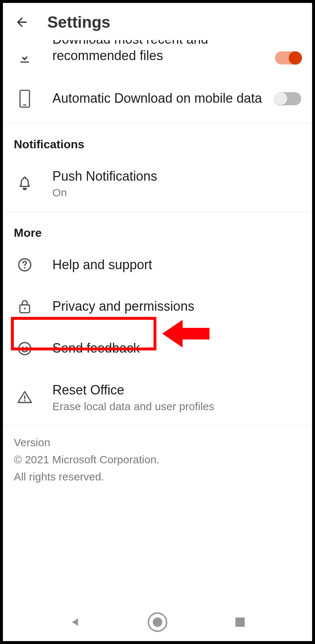  I want to click on download-recent-toggle, so click(288, 58).